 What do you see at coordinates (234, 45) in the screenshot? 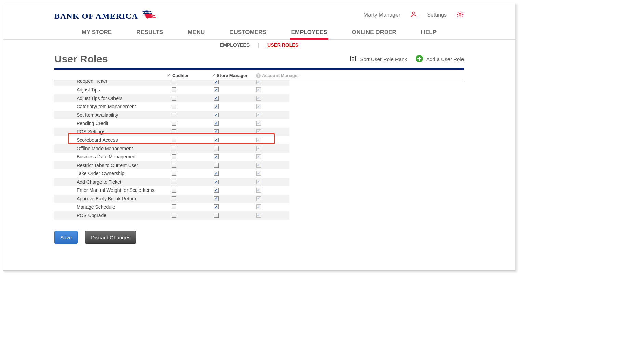
I see `subnav-item-employees: EMPLOYEES` at bounding box center [234, 45].